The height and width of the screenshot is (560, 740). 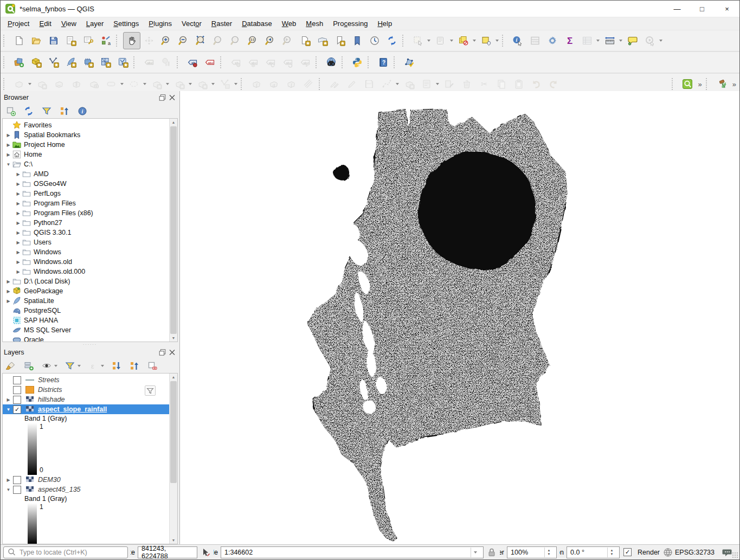 What do you see at coordinates (464, 41) in the screenshot?
I see `deselect-all-button` at bounding box center [464, 41].